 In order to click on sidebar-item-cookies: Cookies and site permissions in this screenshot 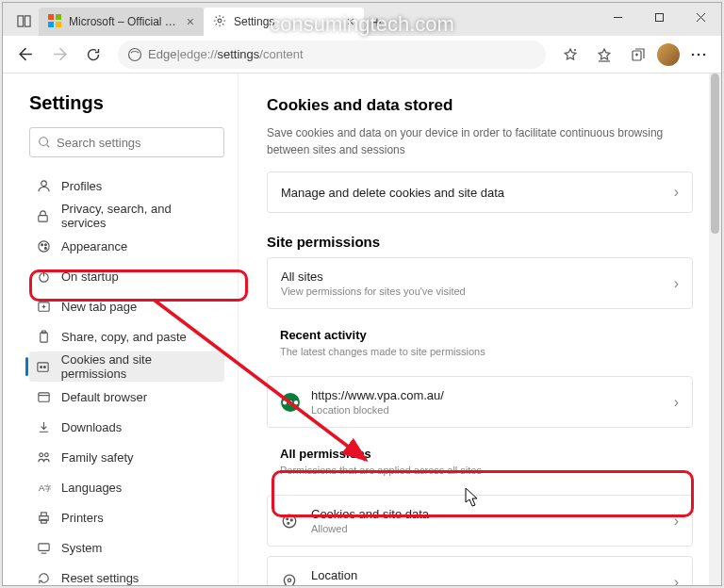, I will do `click(126, 367)`.